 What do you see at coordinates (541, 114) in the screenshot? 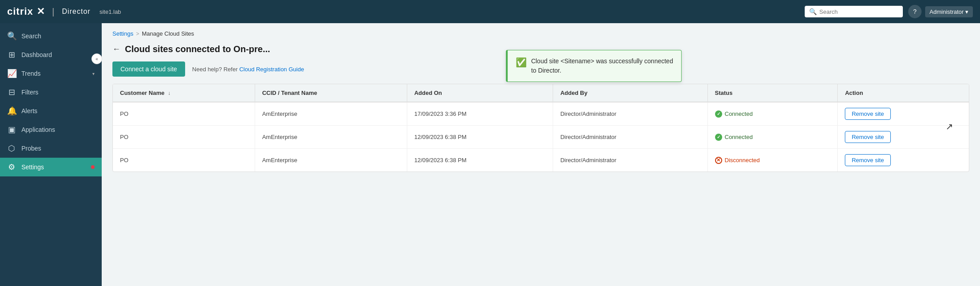
I see `table-row: PO AmEnterprise 17/09/2023 3:36 PM Direc…` at bounding box center [541, 114].